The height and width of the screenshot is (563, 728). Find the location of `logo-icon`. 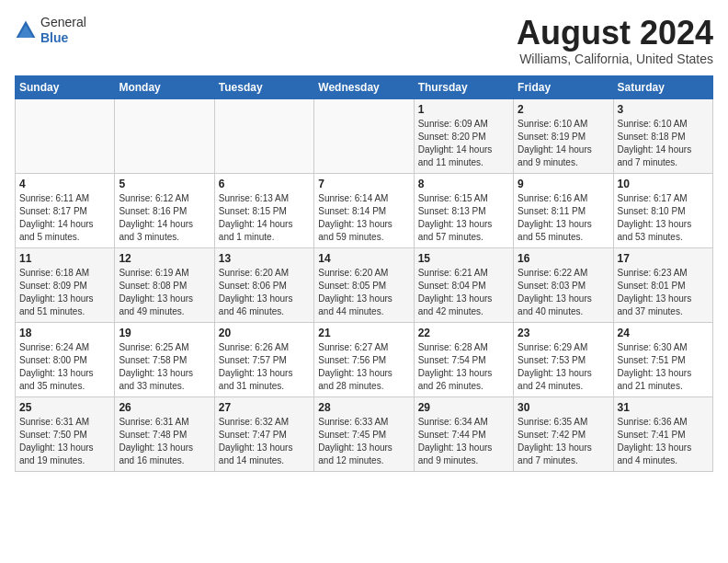

logo-icon is located at coordinates (26, 30).